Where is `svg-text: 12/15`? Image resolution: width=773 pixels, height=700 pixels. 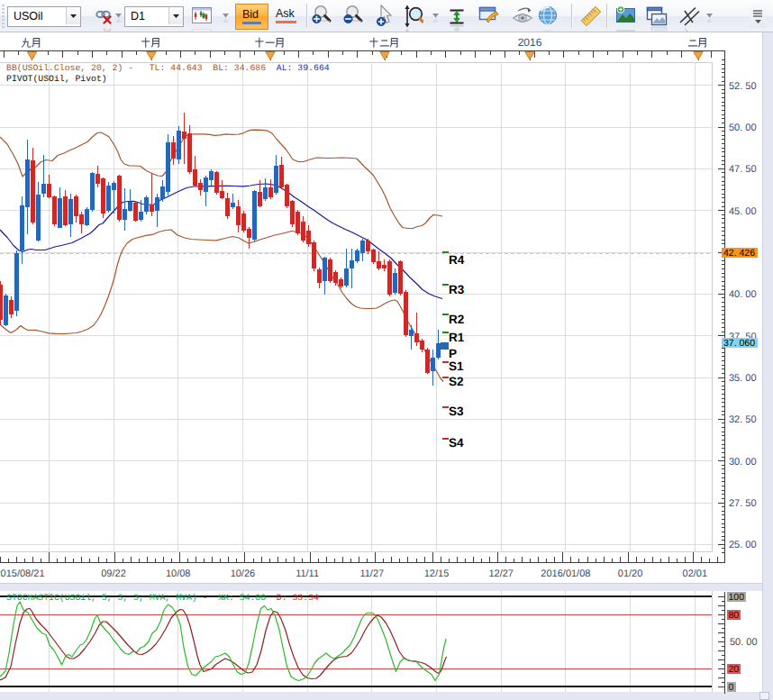 svg-text: 12/15 is located at coordinates (437, 574).